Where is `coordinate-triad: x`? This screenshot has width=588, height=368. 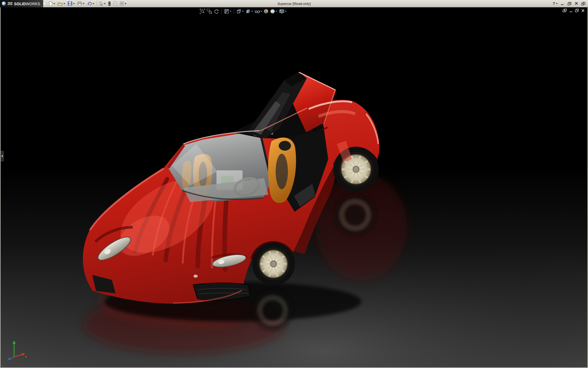 coordinate-triad: x is located at coordinates (17, 349).